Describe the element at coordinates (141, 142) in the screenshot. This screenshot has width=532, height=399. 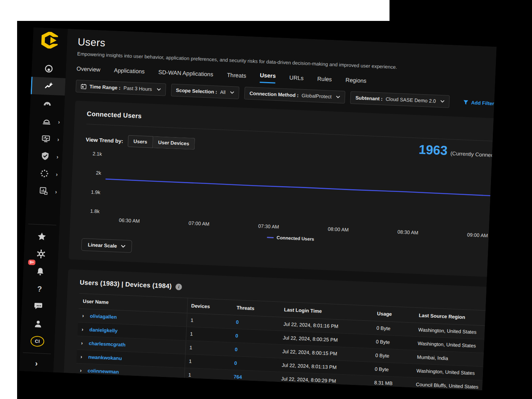
I see `toggle-users: Users` at that location.